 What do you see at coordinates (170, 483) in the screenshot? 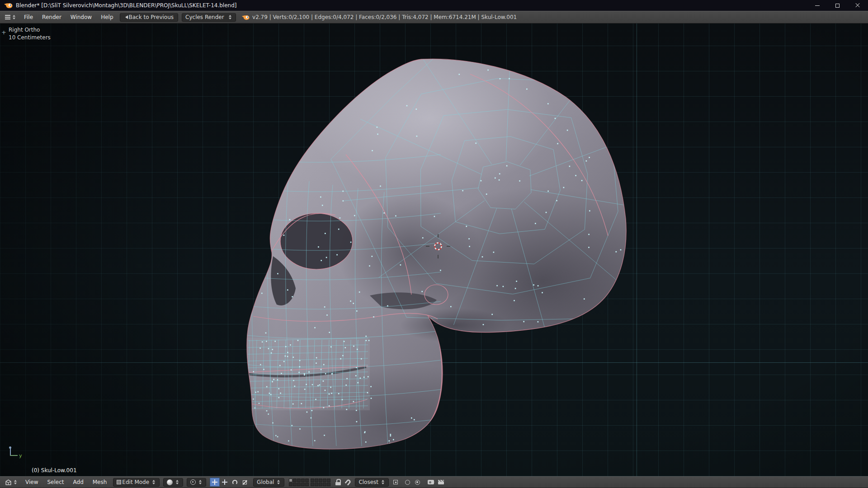
I see `shading-sphere-icon` at bounding box center [170, 483].